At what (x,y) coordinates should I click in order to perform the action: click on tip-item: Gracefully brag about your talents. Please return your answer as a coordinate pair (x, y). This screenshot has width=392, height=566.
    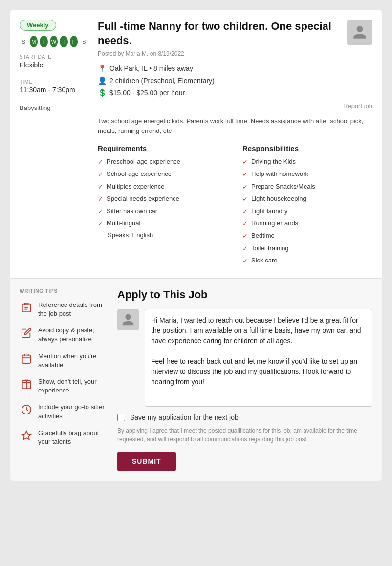
    Looking at the image, I should click on (64, 437).